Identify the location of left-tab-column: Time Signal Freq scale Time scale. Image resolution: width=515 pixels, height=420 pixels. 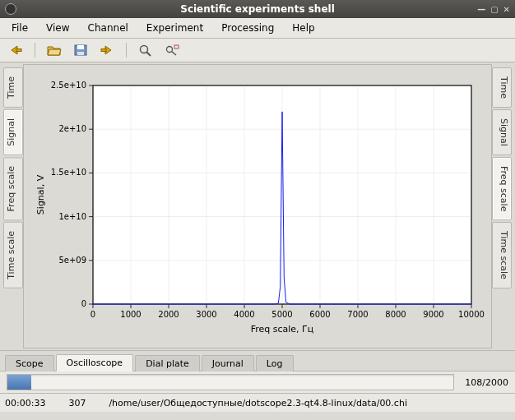
(13, 206).